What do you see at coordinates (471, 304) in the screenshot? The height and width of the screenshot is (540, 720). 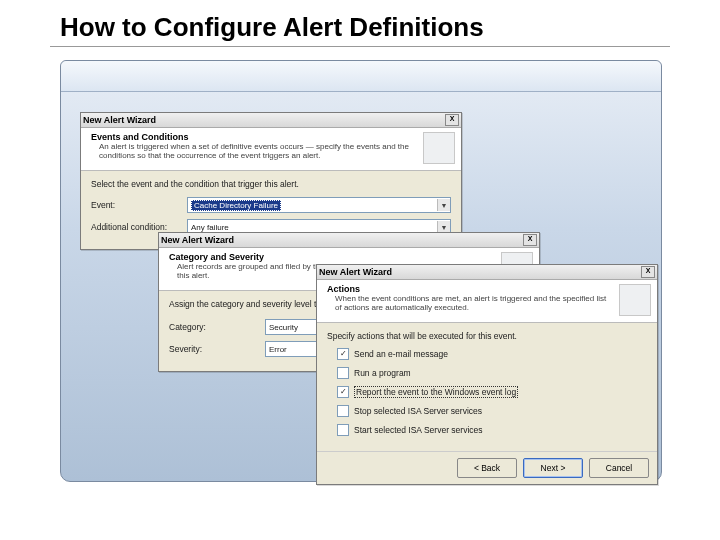 I see `header-description: When the event conditions are met, an al…` at bounding box center [471, 304].